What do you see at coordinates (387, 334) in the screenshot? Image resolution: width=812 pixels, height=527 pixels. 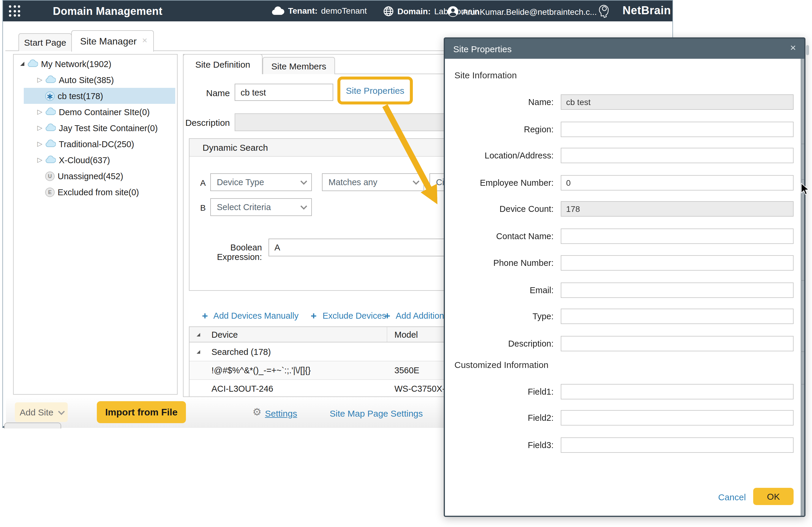 I see `column-divider` at bounding box center [387, 334].